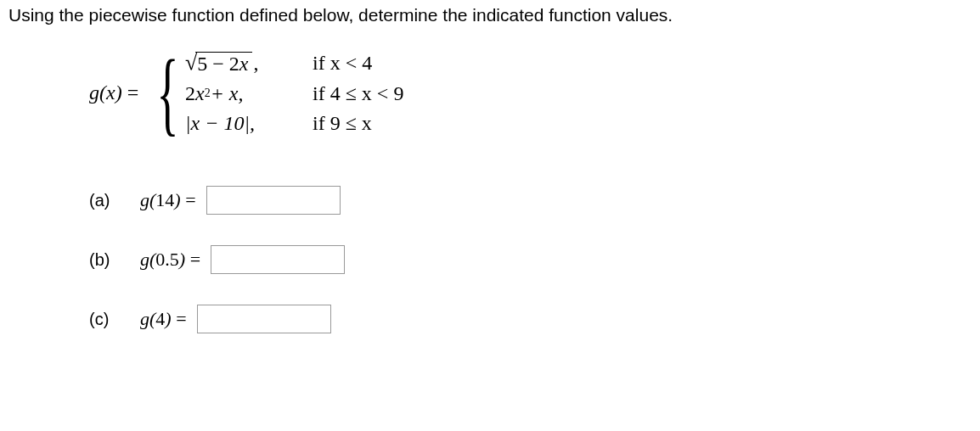  What do you see at coordinates (294, 93) in the screenshot?
I see `piece-2: 2x2 + x, if 4 ≤ x < 9` at bounding box center [294, 93].